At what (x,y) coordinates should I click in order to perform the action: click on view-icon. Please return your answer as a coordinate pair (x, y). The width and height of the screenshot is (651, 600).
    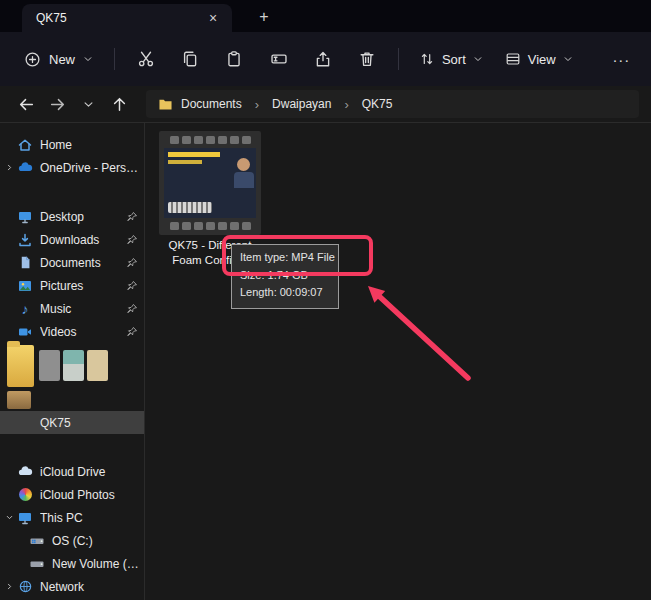
    Looking at the image, I should click on (513, 59).